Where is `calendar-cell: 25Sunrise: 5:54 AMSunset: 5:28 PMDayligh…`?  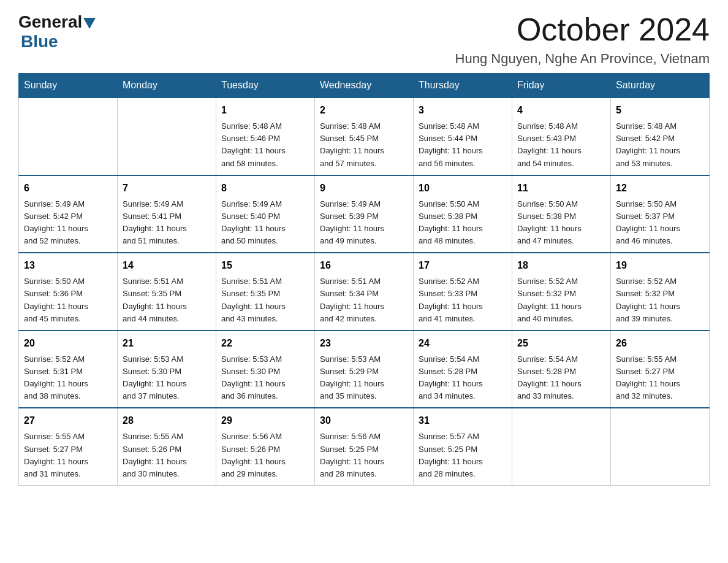 calendar-cell: 25Sunrise: 5:54 AMSunset: 5:28 PMDayligh… is located at coordinates (561, 369).